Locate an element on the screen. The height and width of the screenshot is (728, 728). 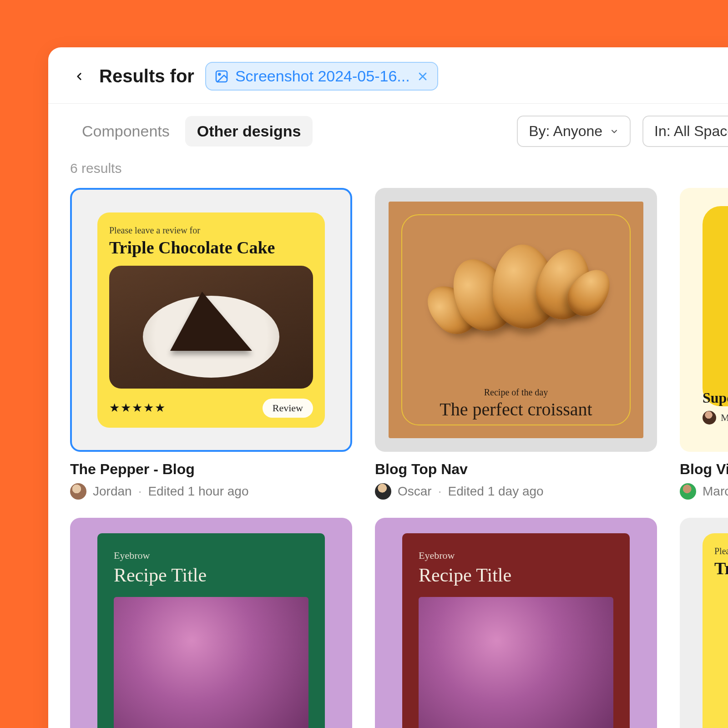
star-rating-icon: ★★★★★ is located at coordinates (137, 408).